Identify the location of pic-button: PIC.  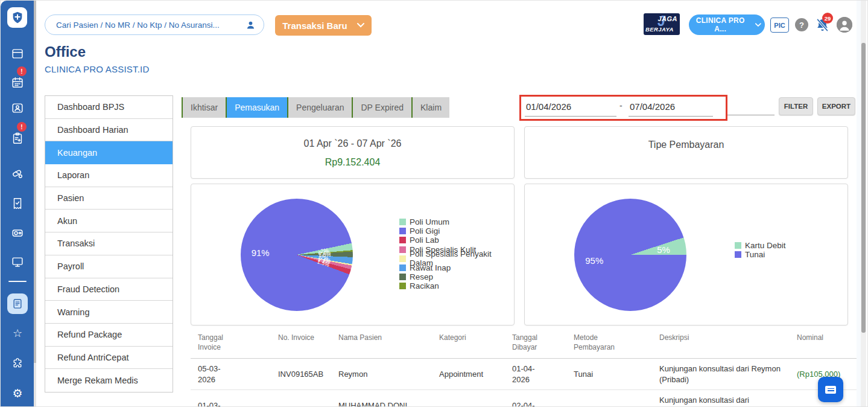
(779, 25).